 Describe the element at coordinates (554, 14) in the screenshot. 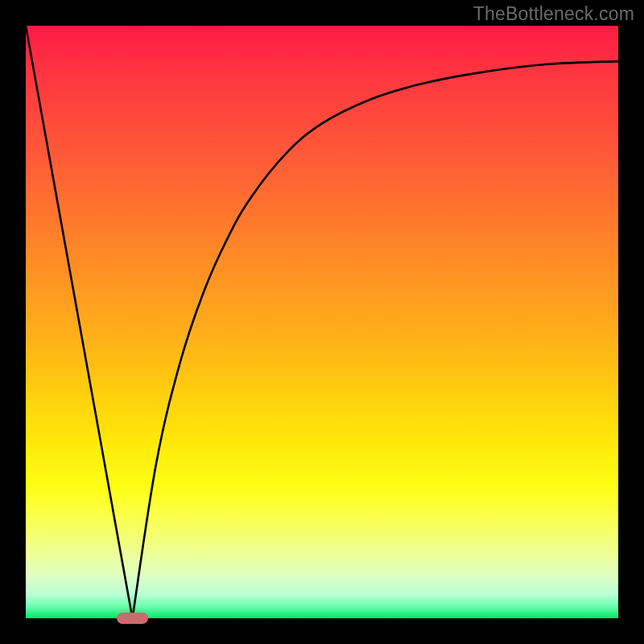

I see `watermark-text: TheBottleneck.com` at that location.